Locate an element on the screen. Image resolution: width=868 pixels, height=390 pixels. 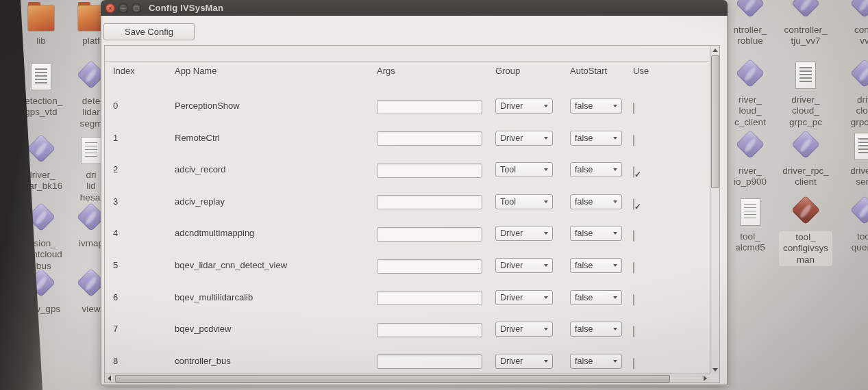
row-index: 5 is located at coordinates (115, 265).